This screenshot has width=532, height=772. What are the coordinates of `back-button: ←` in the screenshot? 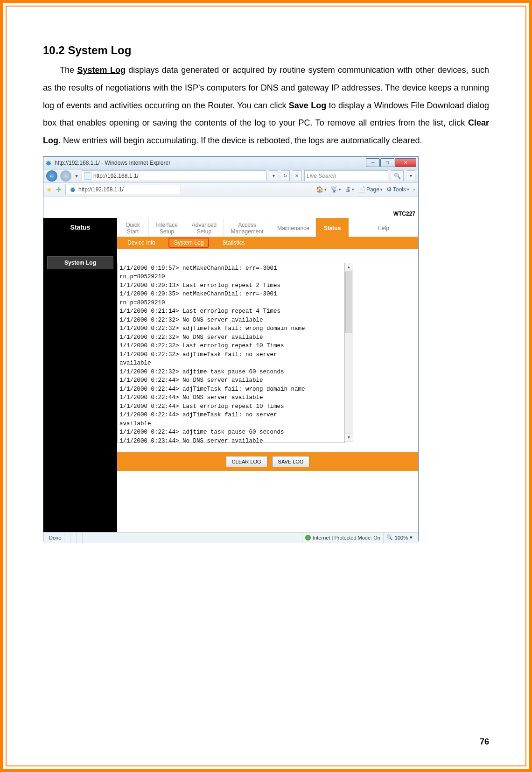 It's located at (52, 176).